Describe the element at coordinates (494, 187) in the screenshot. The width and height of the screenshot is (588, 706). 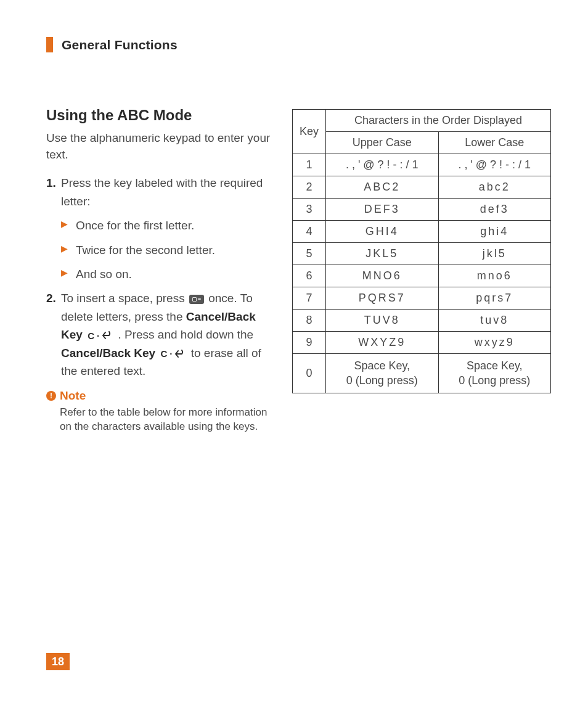
I see `cell-lower: abc2` at that location.